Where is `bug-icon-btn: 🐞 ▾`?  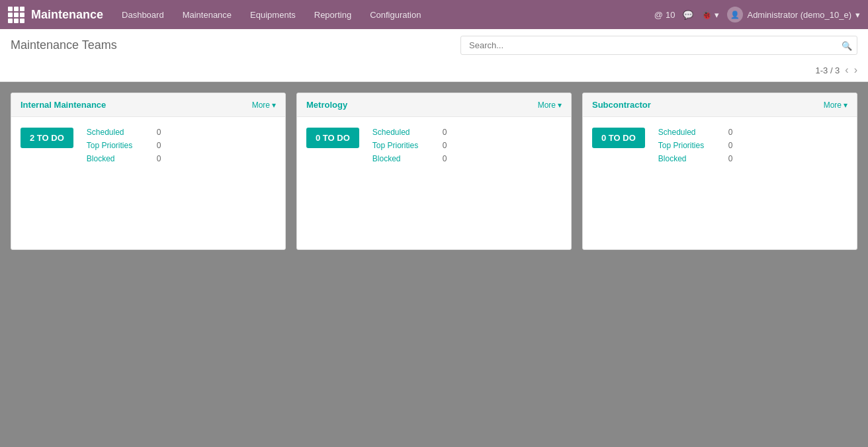 bug-icon-btn: 🐞 ▾ is located at coordinates (711, 15).